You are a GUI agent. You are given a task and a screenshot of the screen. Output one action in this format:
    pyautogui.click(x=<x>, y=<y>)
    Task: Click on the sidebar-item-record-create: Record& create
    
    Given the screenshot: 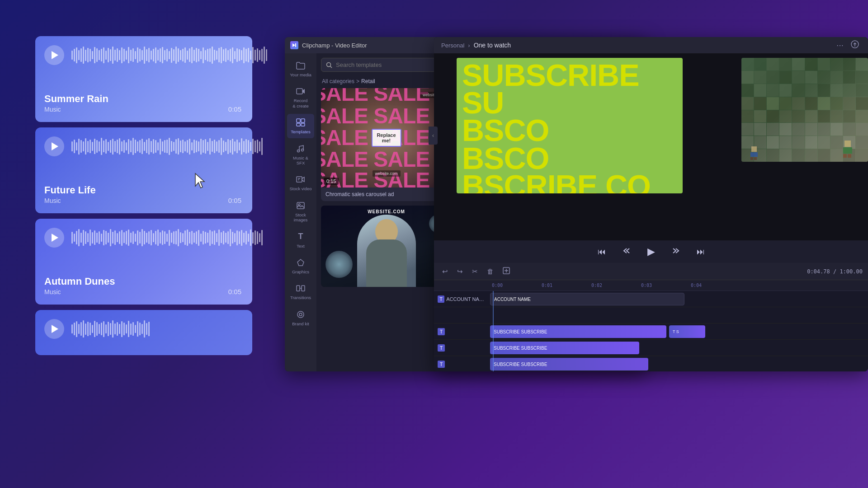 What is the action you would take?
    pyautogui.click(x=301, y=98)
    